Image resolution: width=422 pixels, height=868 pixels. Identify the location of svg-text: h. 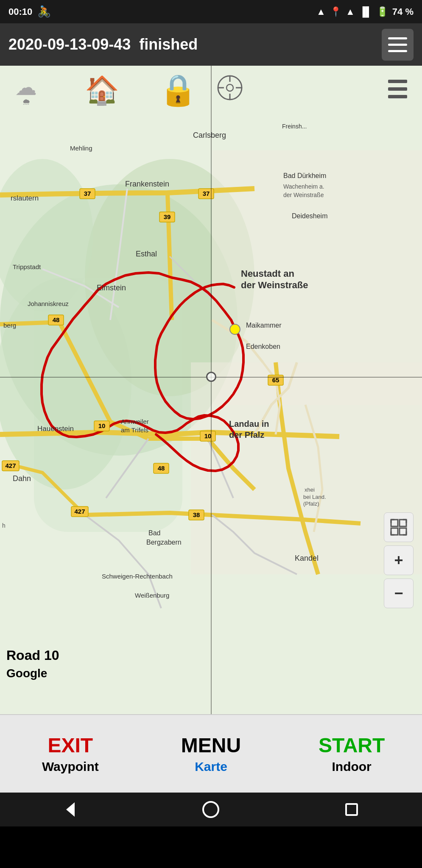
(4, 526).